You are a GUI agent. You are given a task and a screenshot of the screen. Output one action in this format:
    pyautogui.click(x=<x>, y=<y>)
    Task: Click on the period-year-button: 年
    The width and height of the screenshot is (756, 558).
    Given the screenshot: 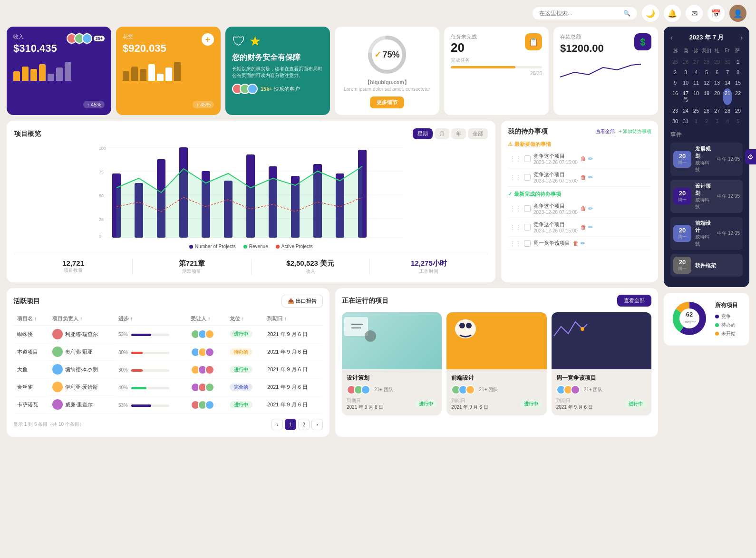 What is the action you would take?
    pyautogui.click(x=458, y=134)
    